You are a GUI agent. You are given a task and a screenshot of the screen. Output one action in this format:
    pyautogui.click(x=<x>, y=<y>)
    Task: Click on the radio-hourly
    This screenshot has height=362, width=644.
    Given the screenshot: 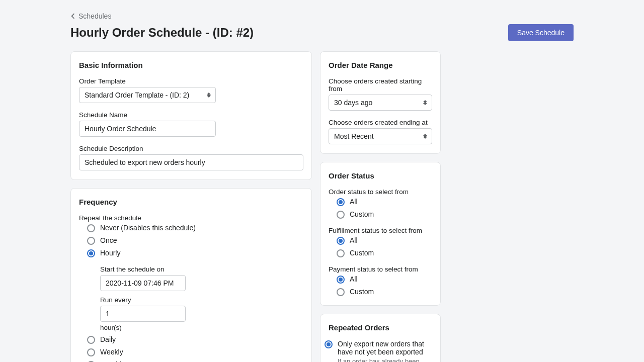 What is the action you would take?
    pyautogui.click(x=91, y=253)
    